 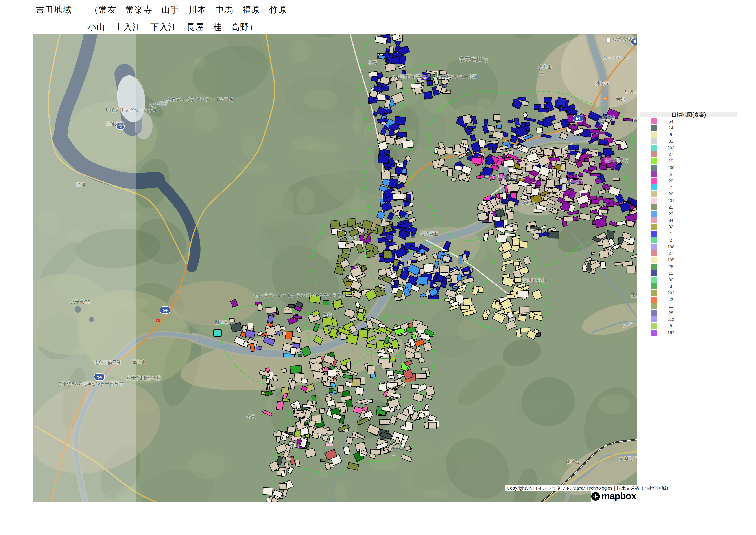 I want to click on legend-value: 28, so click(x=671, y=313).